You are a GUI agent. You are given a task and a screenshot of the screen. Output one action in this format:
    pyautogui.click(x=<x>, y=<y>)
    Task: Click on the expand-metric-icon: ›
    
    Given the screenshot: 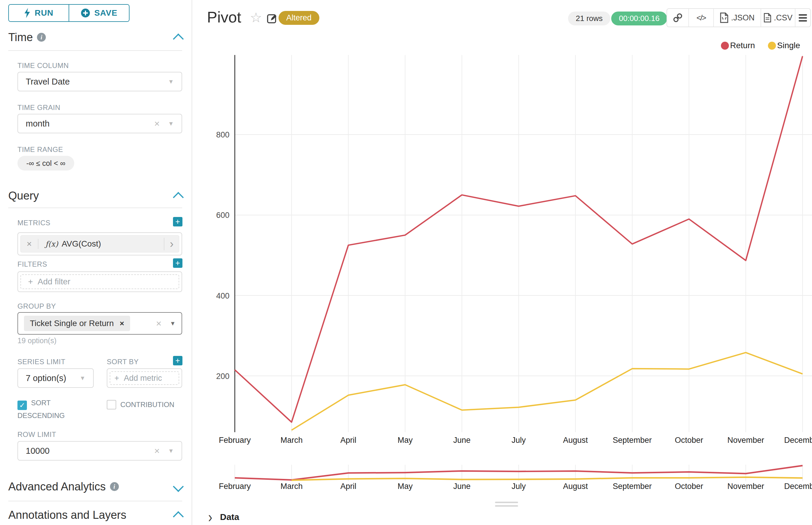 What is the action you would take?
    pyautogui.click(x=171, y=244)
    